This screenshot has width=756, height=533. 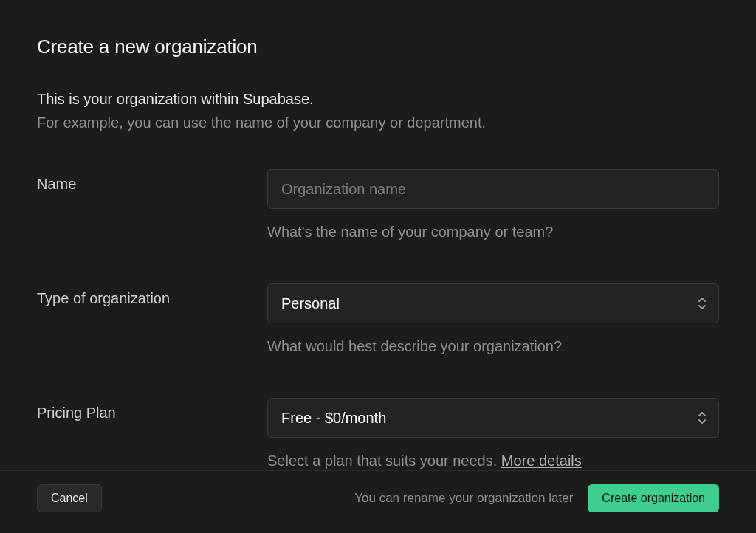 I want to click on create-organization-button: Create organization, so click(x=653, y=498).